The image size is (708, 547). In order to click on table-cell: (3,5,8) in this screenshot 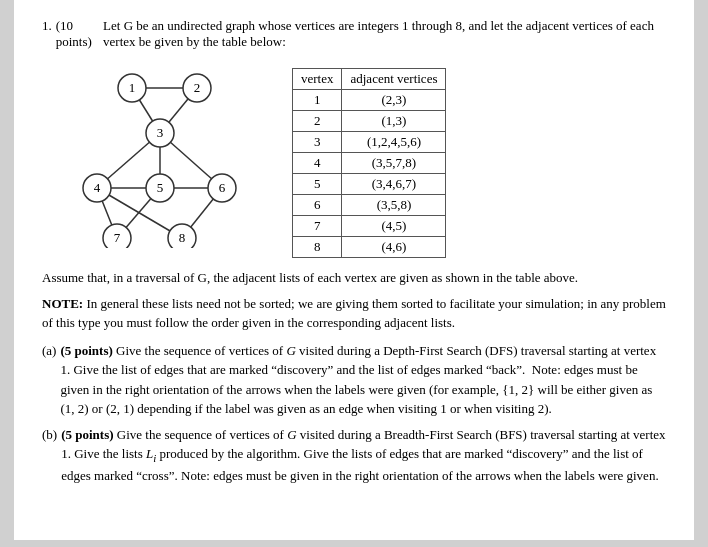, I will do `click(394, 206)`.